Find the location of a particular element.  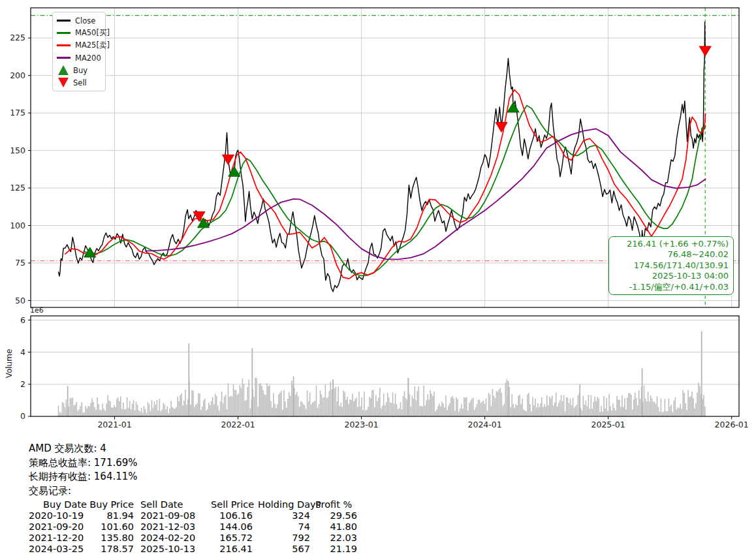

trade-cell: 2021-12-20 is located at coordinates (57, 538).